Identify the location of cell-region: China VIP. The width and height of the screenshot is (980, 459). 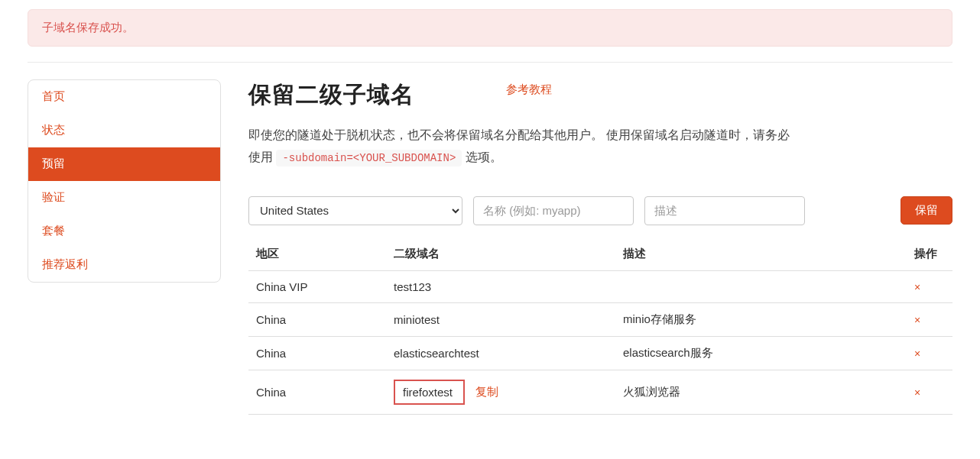
(317, 286).